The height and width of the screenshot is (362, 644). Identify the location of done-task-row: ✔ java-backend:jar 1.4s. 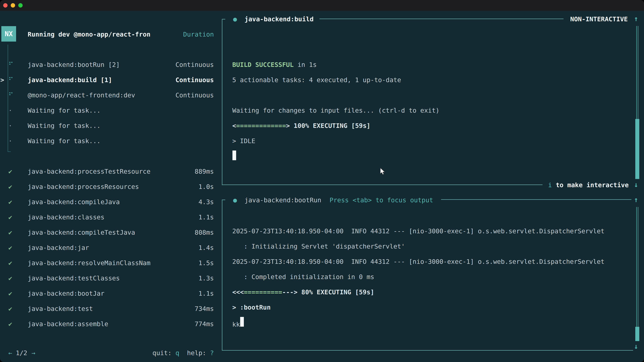
(108, 248).